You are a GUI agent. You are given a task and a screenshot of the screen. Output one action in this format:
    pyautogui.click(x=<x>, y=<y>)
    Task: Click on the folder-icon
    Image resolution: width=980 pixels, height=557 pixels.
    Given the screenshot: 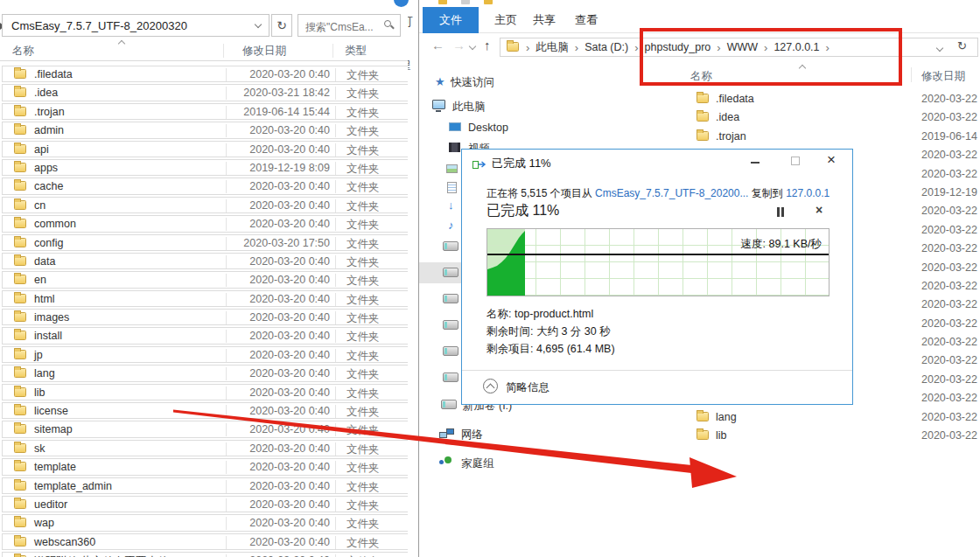 What is the action you would take?
    pyautogui.click(x=20, y=280)
    